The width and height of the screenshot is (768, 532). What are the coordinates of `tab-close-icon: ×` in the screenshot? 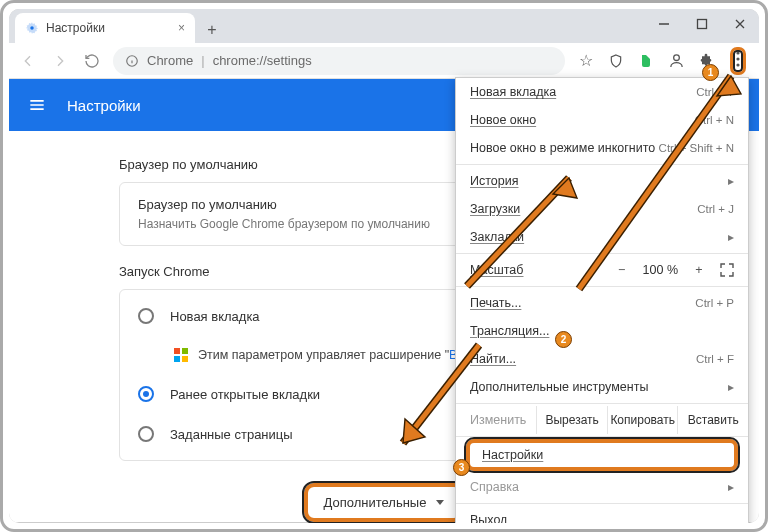 It's located at (182, 28).